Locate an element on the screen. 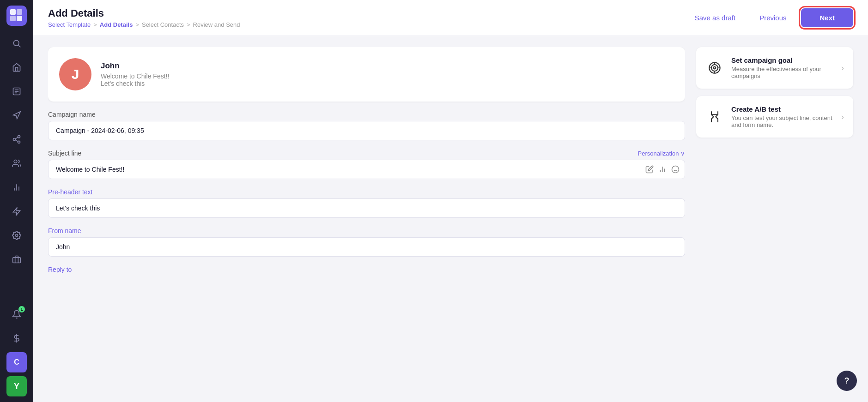  subject-line-row: Subject line Personalization ∨ is located at coordinates (367, 153).